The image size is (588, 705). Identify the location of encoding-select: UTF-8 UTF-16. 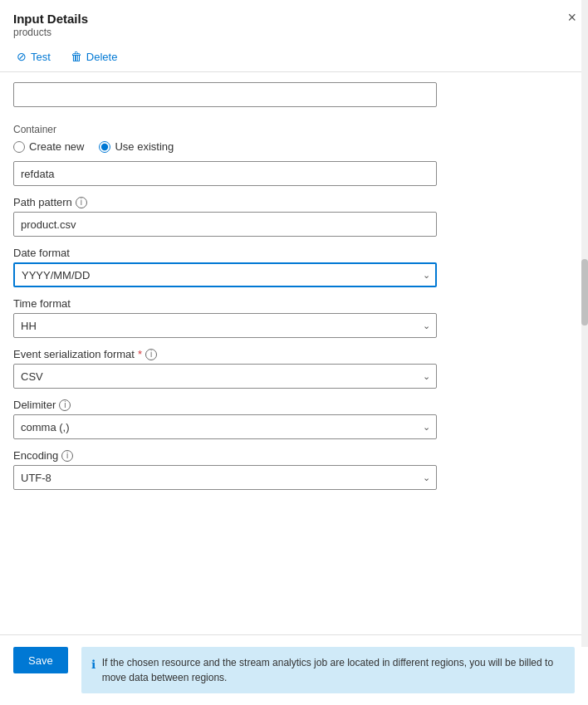
(225, 477).